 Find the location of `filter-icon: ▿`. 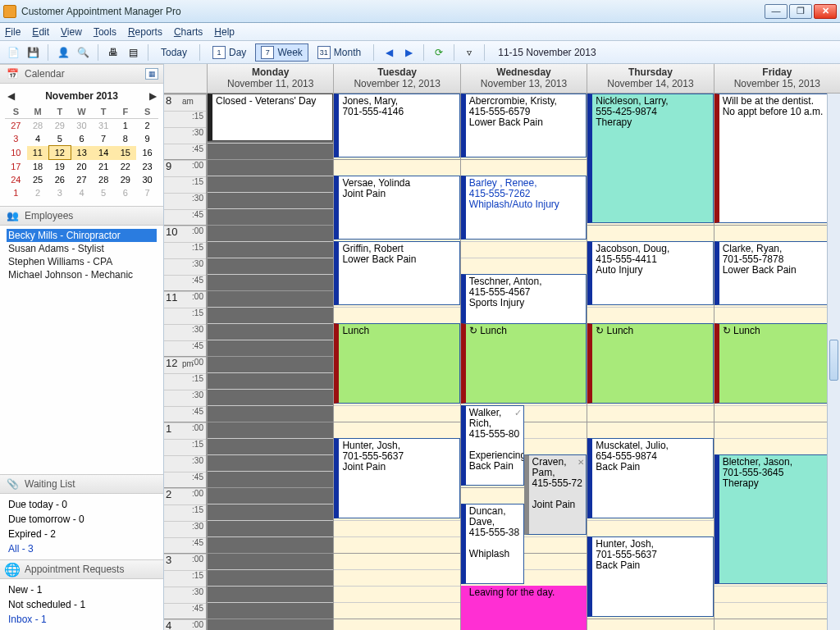

filter-icon: ▿ is located at coordinates (469, 52).